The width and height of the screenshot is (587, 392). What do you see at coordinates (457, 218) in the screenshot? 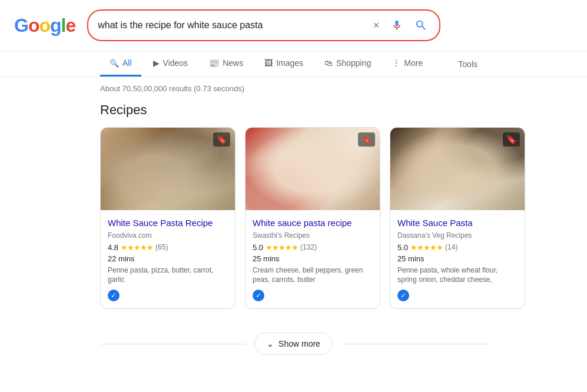
I see `recipe-card-3: 🔖 White Sauce Pasta Dassana's Veg Recipe…` at bounding box center [457, 218].